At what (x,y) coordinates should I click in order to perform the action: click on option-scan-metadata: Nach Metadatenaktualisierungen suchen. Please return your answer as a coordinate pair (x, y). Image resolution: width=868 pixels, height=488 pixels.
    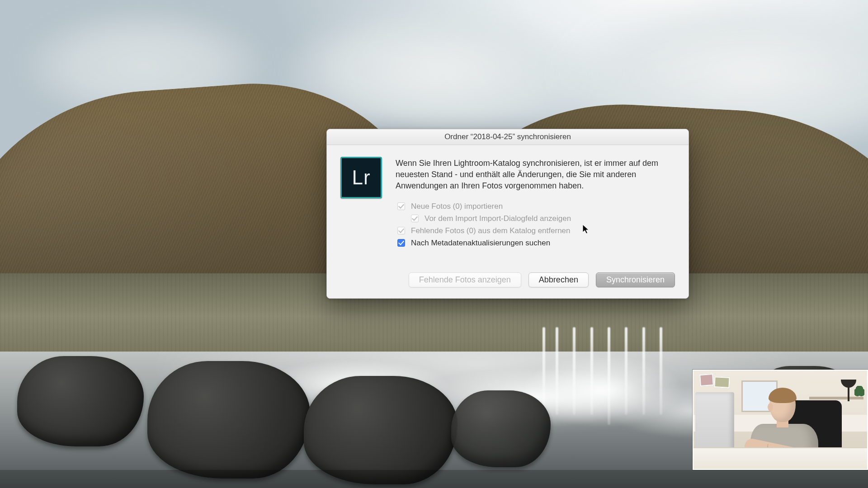
    Looking at the image, I should click on (535, 243).